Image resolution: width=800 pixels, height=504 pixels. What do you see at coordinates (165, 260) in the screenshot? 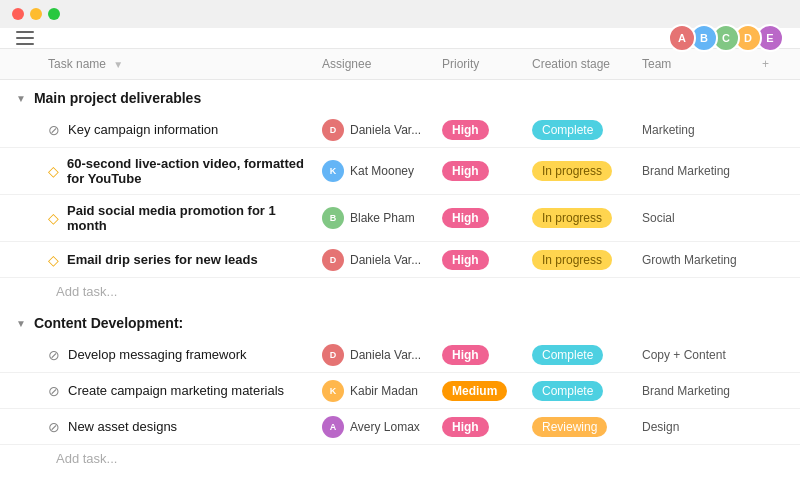
I see `task-name-cell: ◇ Email drip series for new leads` at bounding box center [165, 260].